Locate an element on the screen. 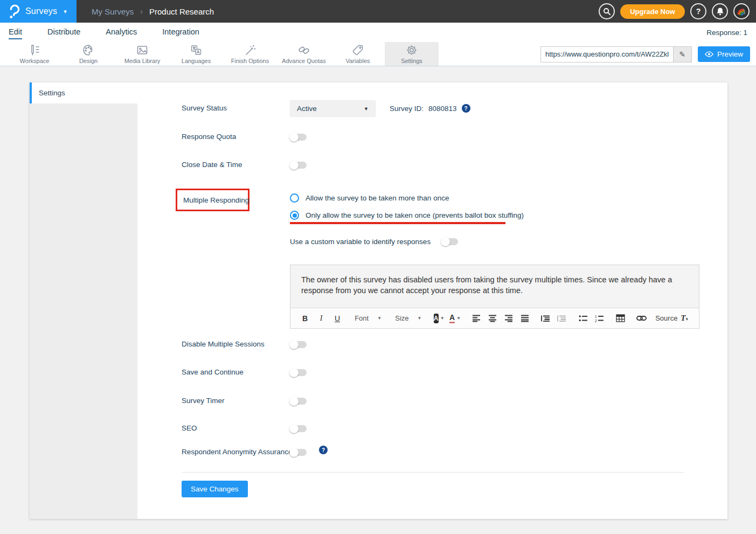 The height and width of the screenshot is (534, 756). justify-button is located at coordinates (525, 318).